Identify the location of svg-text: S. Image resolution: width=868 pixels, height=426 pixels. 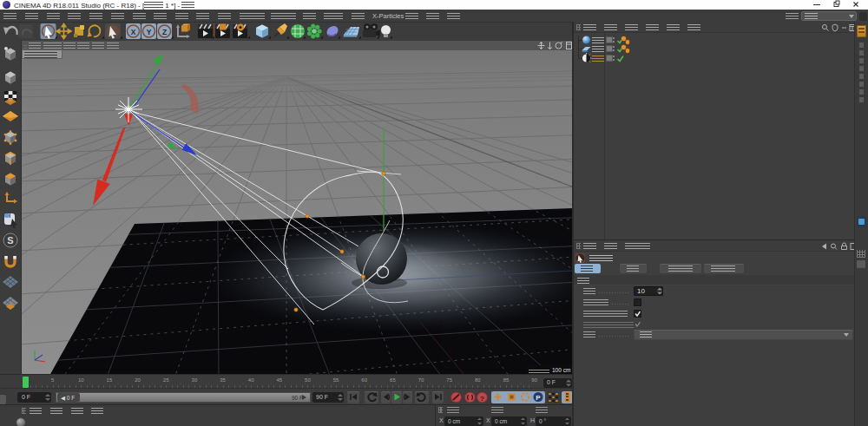
(10, 240).